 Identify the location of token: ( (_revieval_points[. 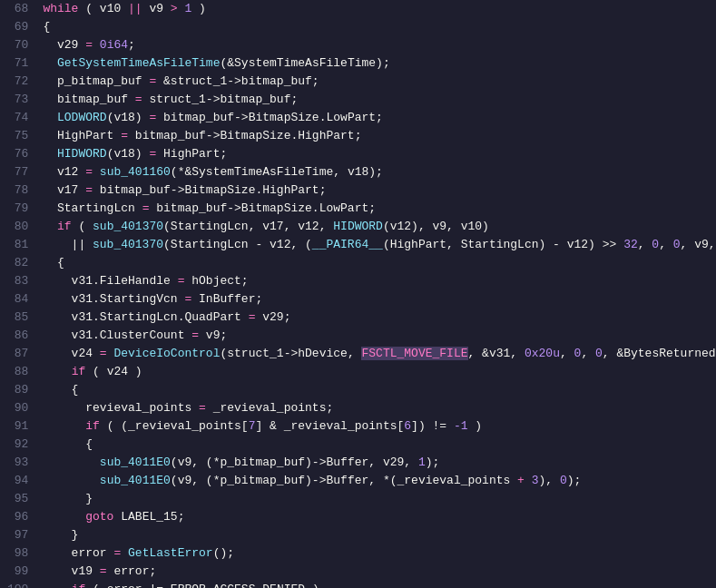
(174, 426).